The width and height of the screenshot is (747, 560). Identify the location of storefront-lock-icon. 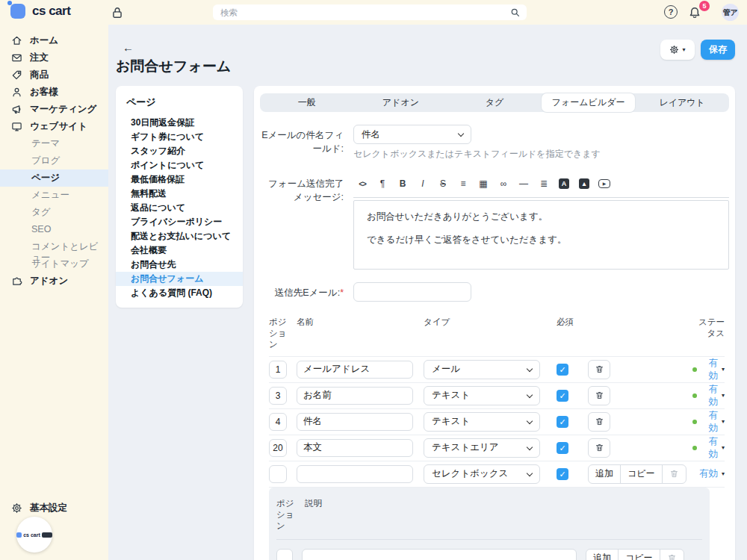
(118, 13).